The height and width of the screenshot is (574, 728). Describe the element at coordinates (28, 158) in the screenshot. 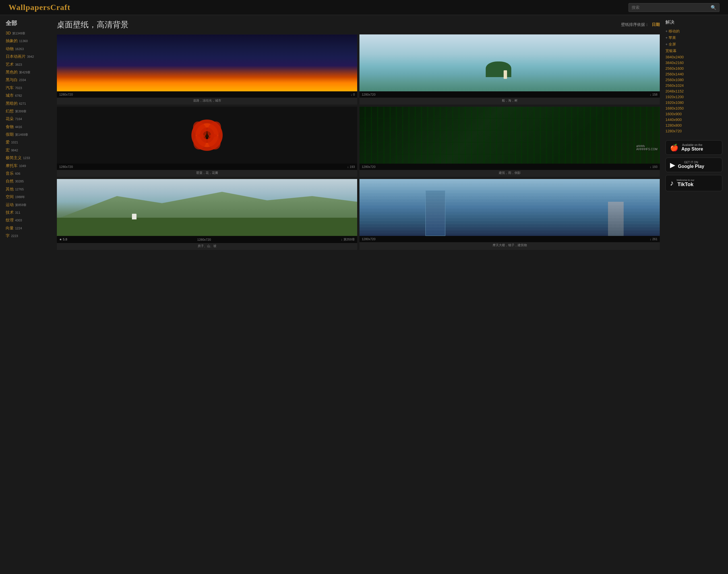

I see `sidebar-item-minimalism: 极简主义1233` at that location.